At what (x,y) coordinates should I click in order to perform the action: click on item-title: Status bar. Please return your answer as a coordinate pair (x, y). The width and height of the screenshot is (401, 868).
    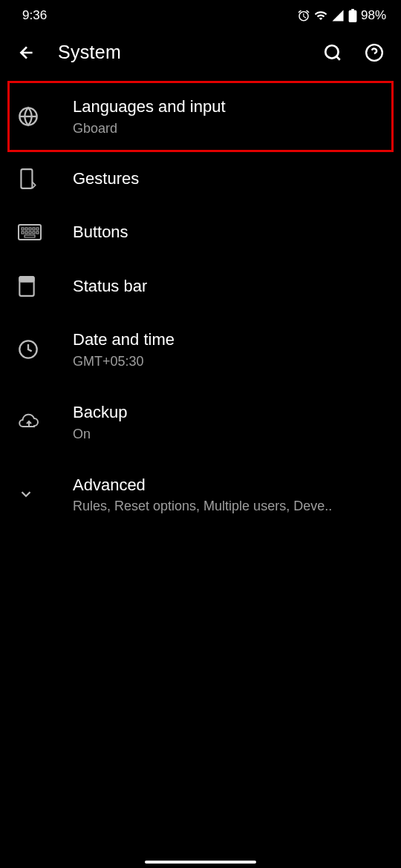
    Looking at the image, I should click on (237, 286).